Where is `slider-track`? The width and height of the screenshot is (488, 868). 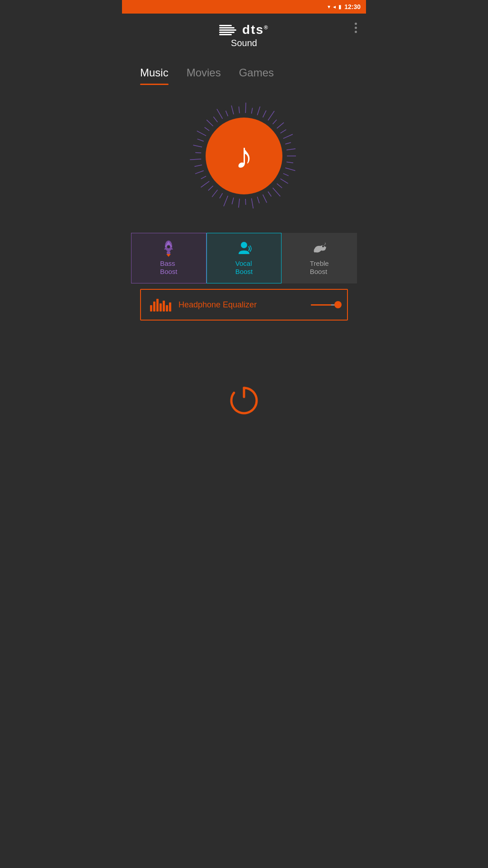 slider-track is located at coordinates (324, 305).